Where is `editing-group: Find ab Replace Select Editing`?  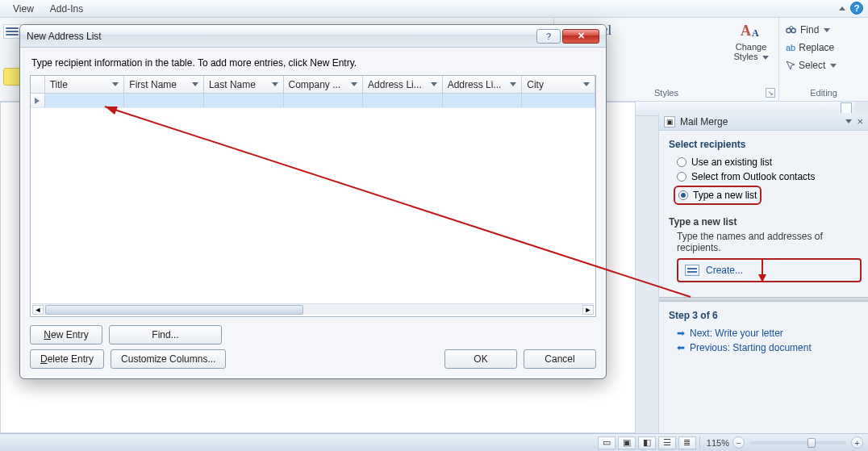 editing-group: Find ab Replace Select Editing is located at coordinates (824, 60).